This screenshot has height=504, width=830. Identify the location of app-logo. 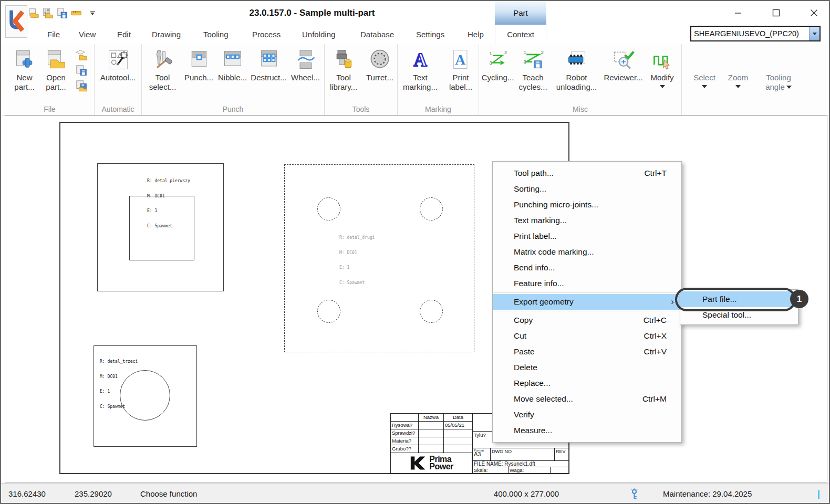
(16, 22).